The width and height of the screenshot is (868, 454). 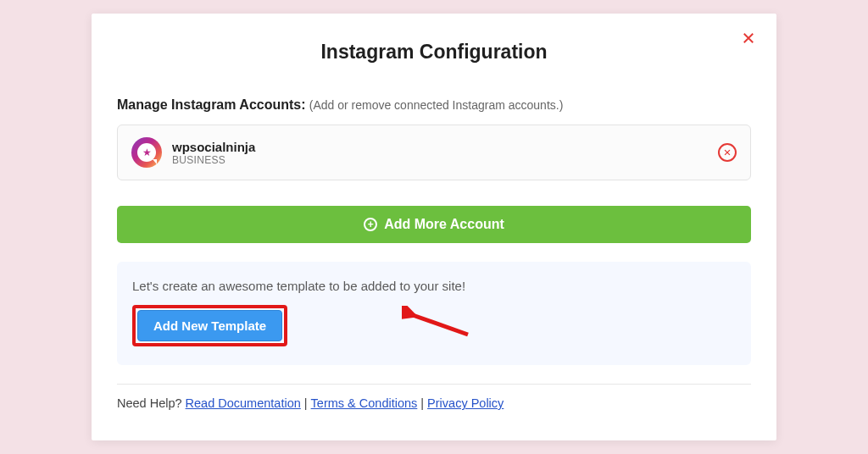 What do you see at coordinates (465, 403) in the screenshot?
I see `privacy-link: Privacy Policy` at bounding box center [465, 403].